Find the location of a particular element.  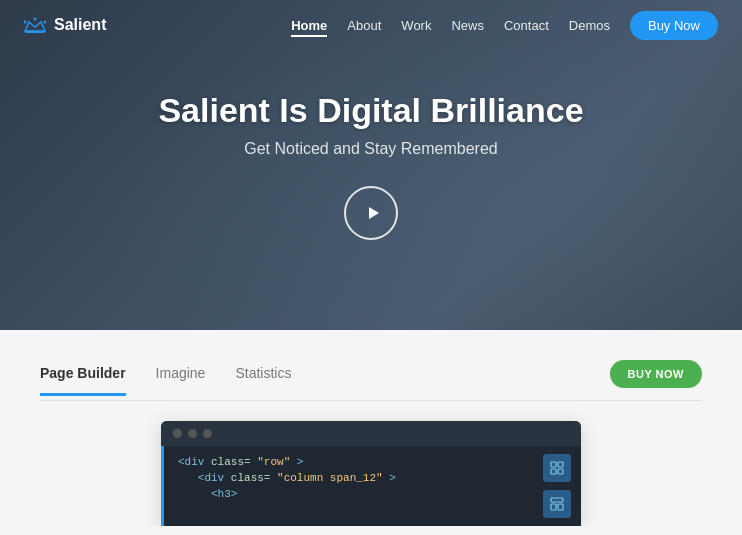

code-line-2: <div class= "column span_12" > is located at coordinates (348, 478).